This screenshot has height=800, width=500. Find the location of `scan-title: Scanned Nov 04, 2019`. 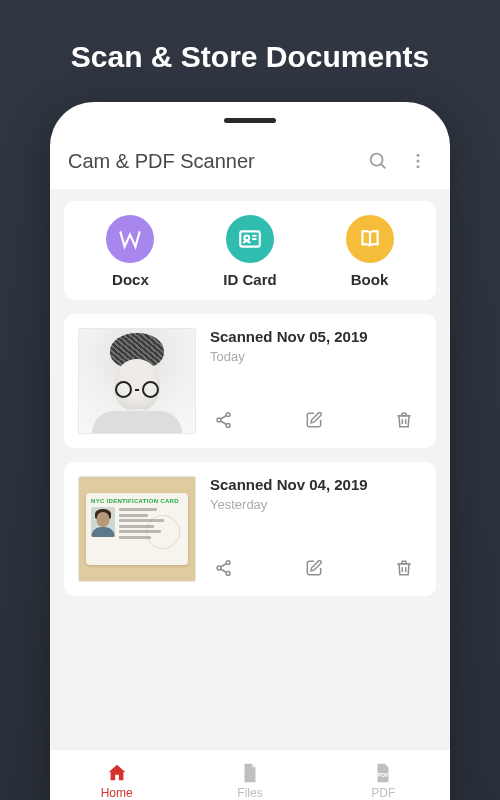

scan-title: Scanned Nov 04, 2019 is located at coordinates (316, 484).